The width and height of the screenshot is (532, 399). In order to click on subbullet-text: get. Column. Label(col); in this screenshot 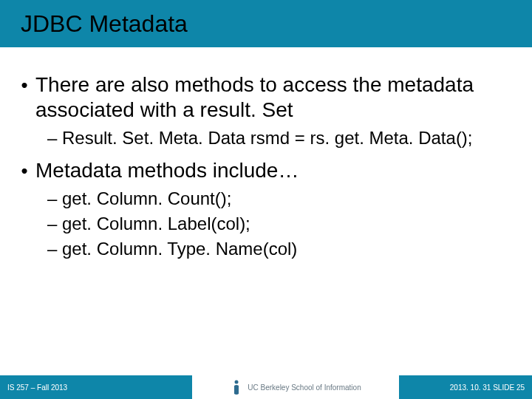, I will do `click(157, 224)`.